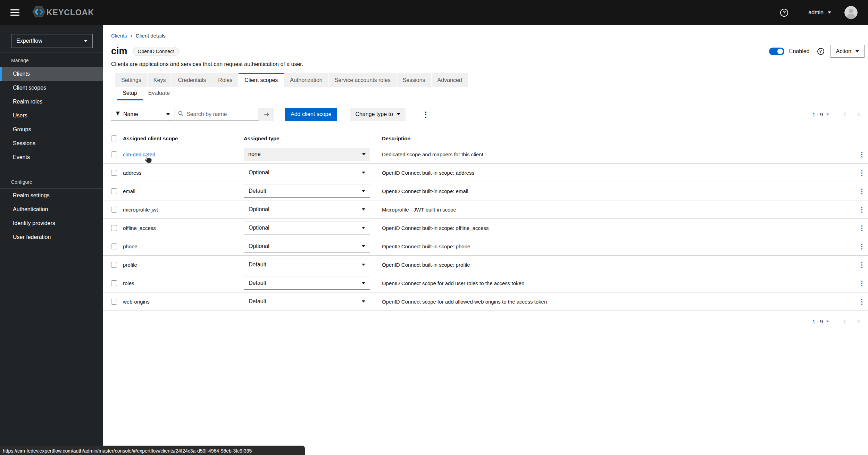 The height and width of the screenshot is (455, 868). I want to click on subtab-bar: Setup Evaluate, so click(485, 94).